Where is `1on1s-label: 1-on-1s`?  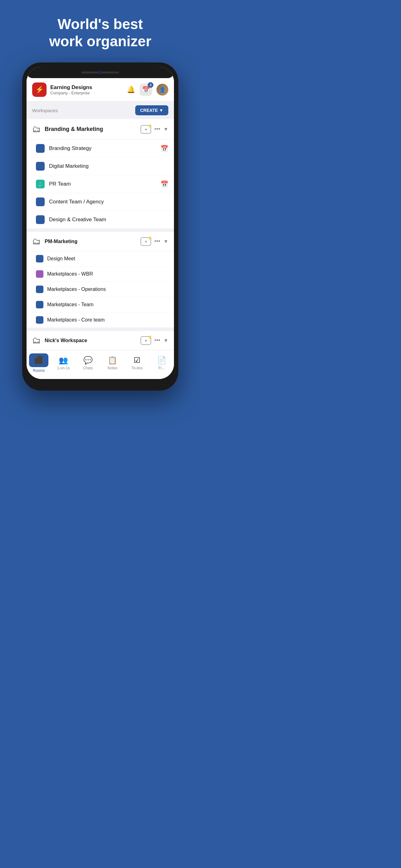 1on1s-label: 1-on-1s is located at coordinates (64, 368).